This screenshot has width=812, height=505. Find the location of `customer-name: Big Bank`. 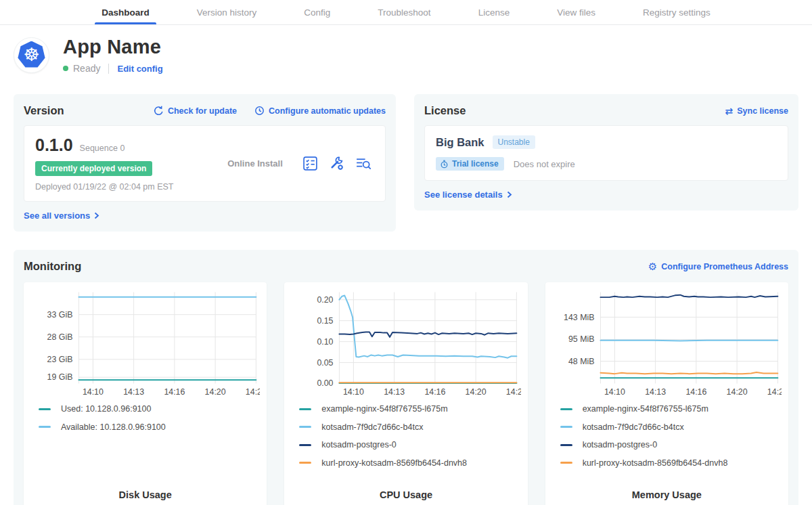

customer-name: Big Bank is located at coordinates (460, 142).